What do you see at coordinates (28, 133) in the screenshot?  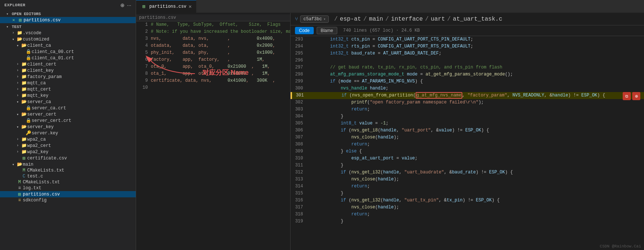 I see `key-icon: 🔑` at bounding box center [28, 133].